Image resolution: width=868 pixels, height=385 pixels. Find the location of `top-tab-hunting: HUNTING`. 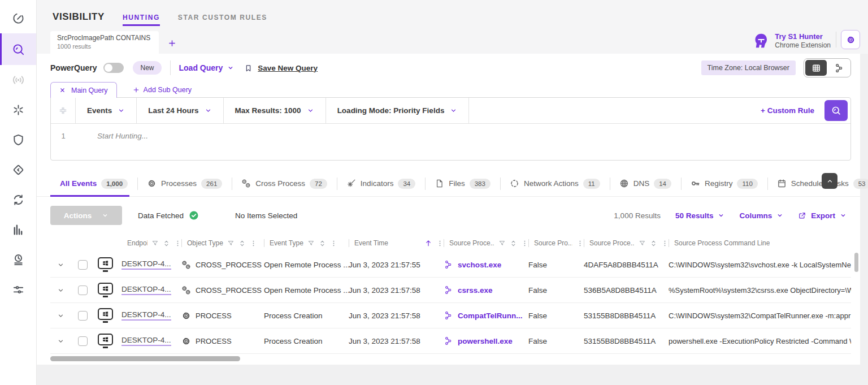

top-tab-hunting: HUNTING is located at coordinates (141, 20).